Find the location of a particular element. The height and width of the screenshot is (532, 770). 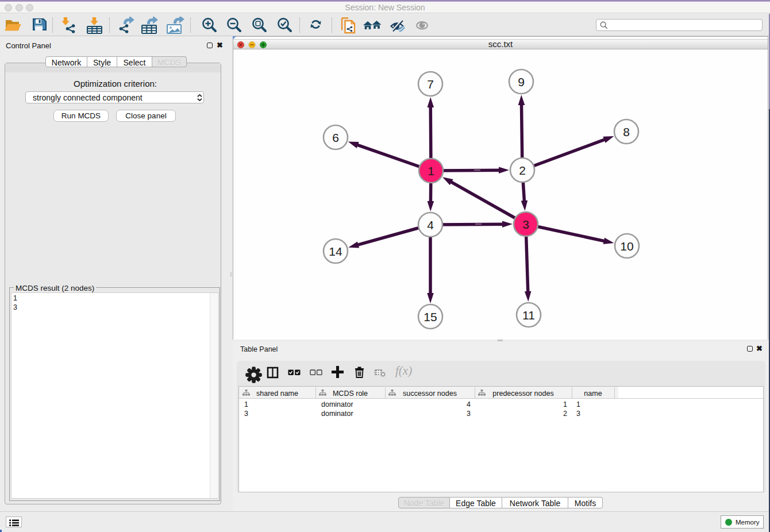

svg-text: 11 is located at coordinates (529, 315).